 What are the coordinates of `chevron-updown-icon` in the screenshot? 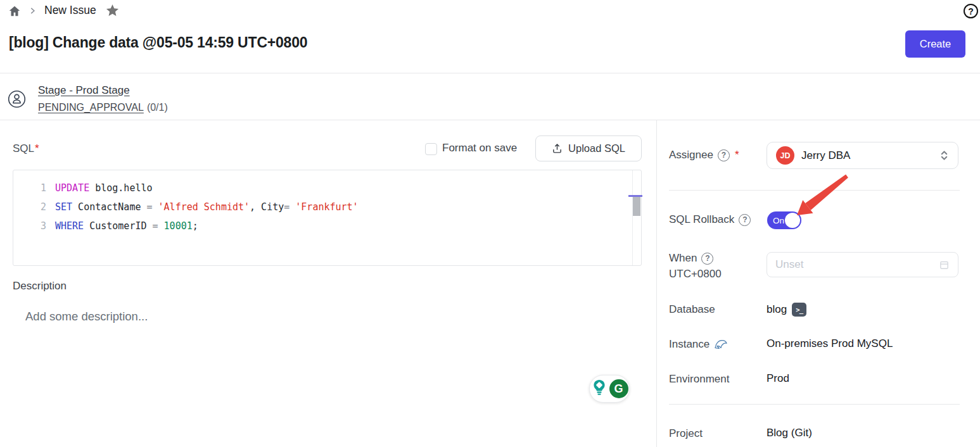 It's located at (944, 156).